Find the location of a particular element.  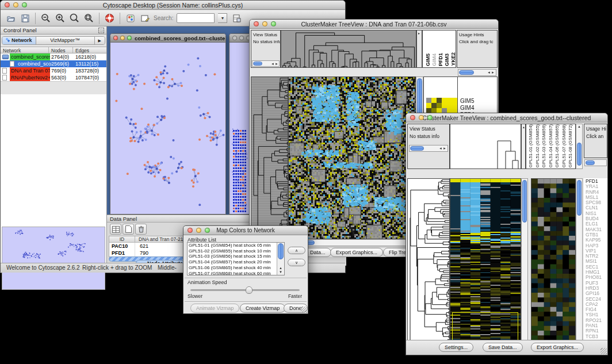

tv1-view-status-panel: View Status No status info f ◄ ► is located at coordinates (266, 49).